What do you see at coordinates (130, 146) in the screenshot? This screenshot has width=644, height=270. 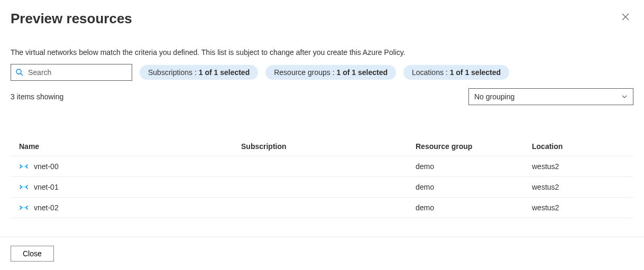 I see `column-header-name: Name` at bounding box center [130, 146].